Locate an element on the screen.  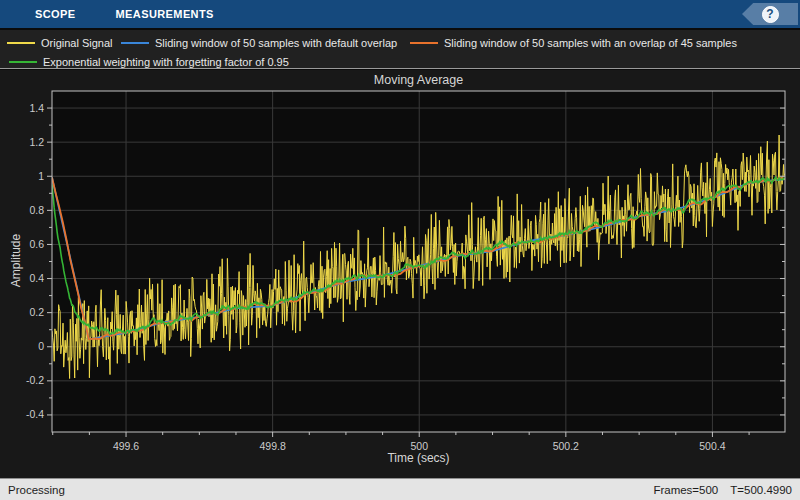
legend-label: Original Signal is located at coordinates (77, 43).